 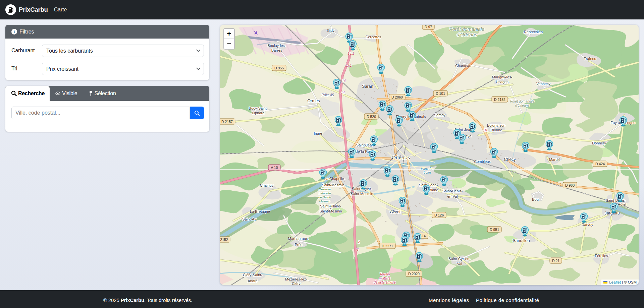 I want to click on svg-text: Pôle 45, so click(x=328, y=95).